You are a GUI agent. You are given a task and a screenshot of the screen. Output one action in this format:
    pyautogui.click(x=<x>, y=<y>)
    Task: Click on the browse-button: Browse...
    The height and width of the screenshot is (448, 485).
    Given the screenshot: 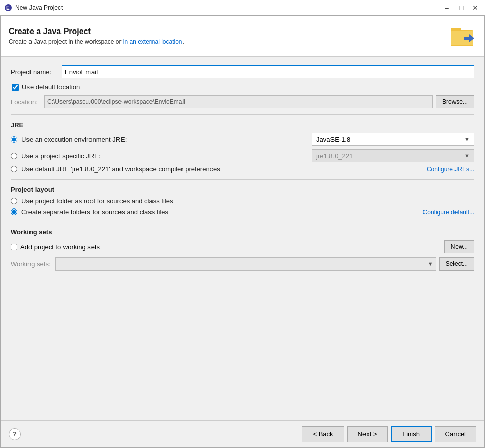 What is the action you would take?
    pyautogui.click(x=455, y=102)
    